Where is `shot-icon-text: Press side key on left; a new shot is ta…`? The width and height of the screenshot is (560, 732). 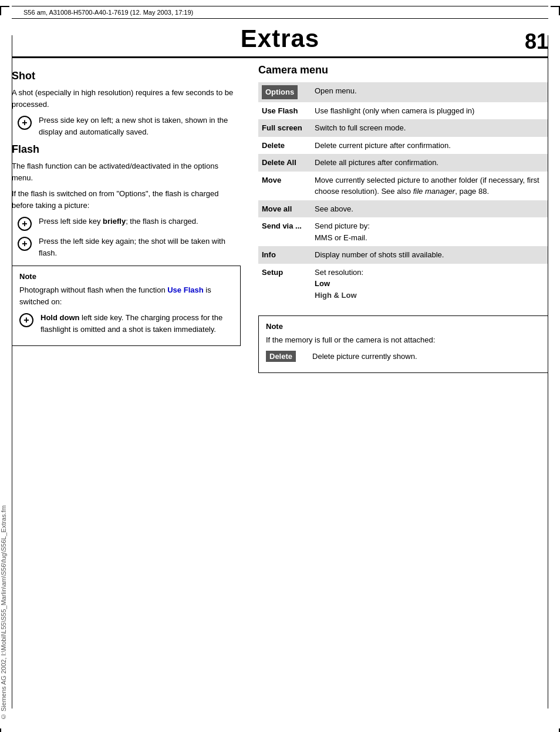
shot-icon-text: Press side key on left; a new shot is ta… is located at coordinates (140, 126).